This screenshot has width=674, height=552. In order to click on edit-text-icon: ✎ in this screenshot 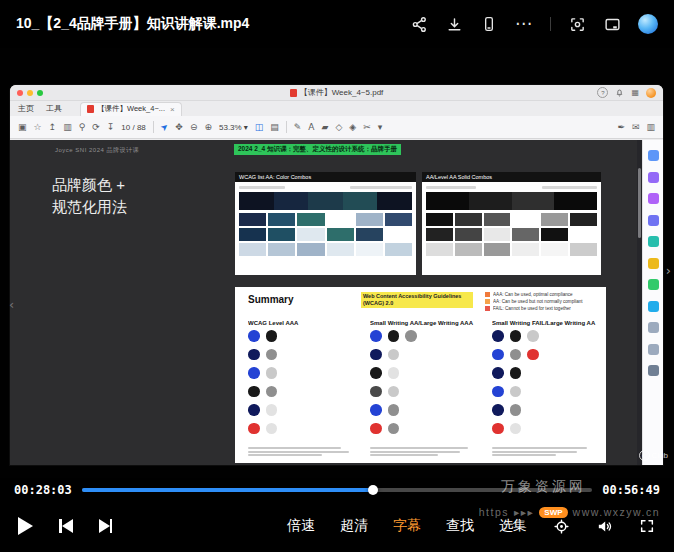, I will do `click(298, 128)`.